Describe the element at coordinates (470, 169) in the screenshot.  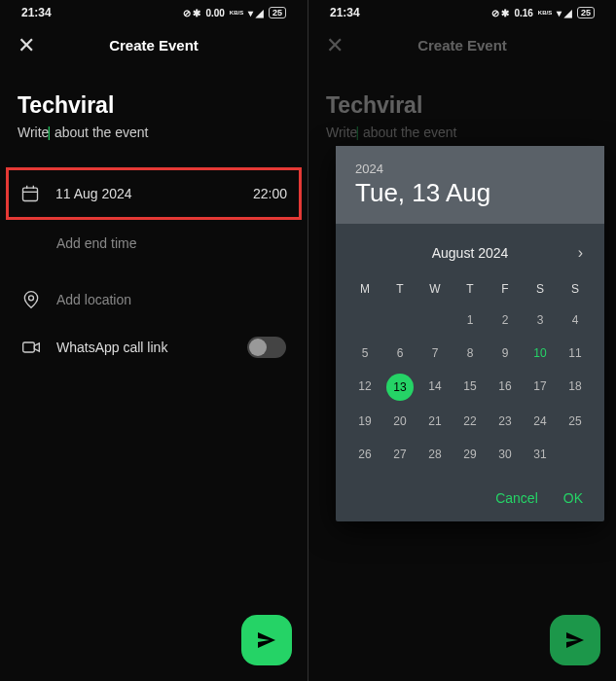
I see `picker-year: 2024` at that location.